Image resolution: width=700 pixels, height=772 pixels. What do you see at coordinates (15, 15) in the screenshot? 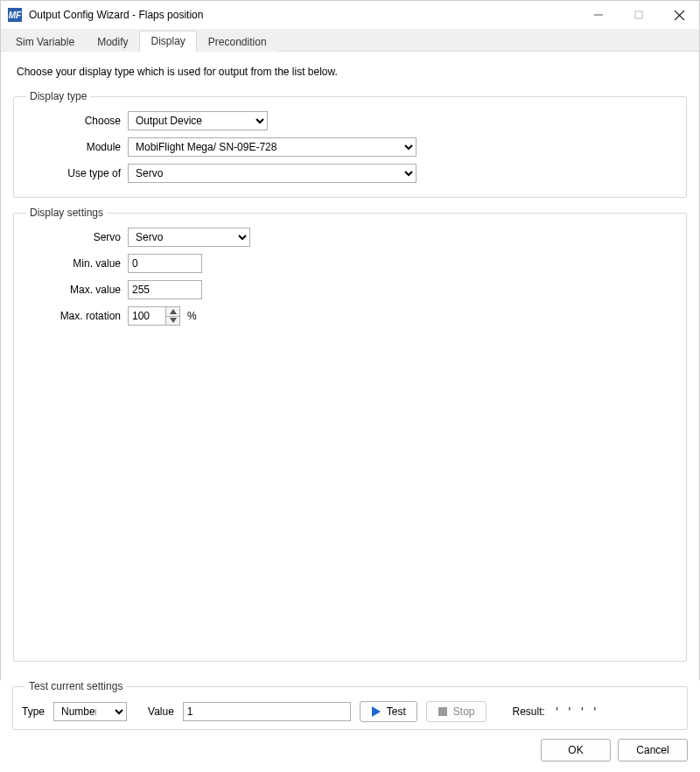
I see `app-icon: MF` at bounding box center [15, 15].